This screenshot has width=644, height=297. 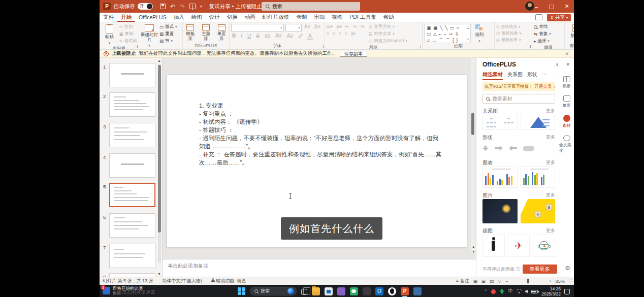 I want to click on character-spacing-button: AV, so click(x=278, y=37).